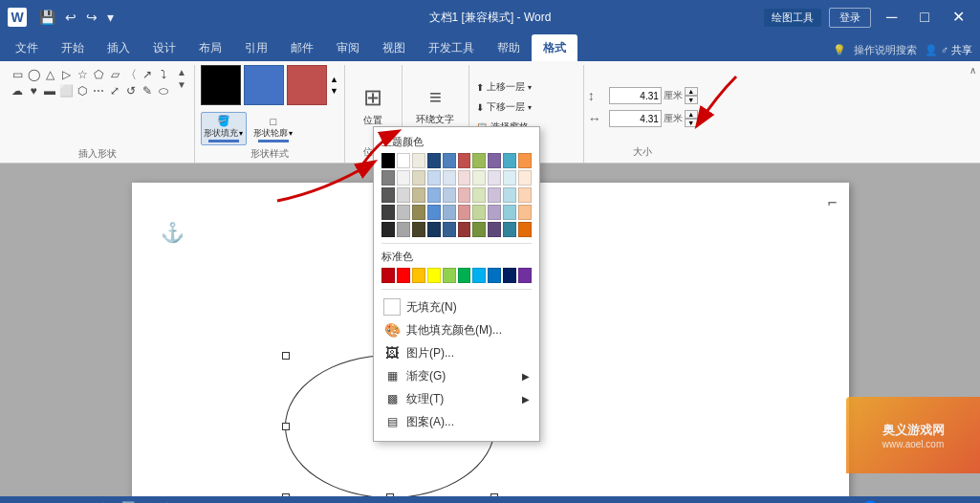 This screenshot has height=503, width=980. What do you see at coordinates (66, 91) in the screenshot?
I see `shape-square: ⬜` at bounding box center [66, 91].